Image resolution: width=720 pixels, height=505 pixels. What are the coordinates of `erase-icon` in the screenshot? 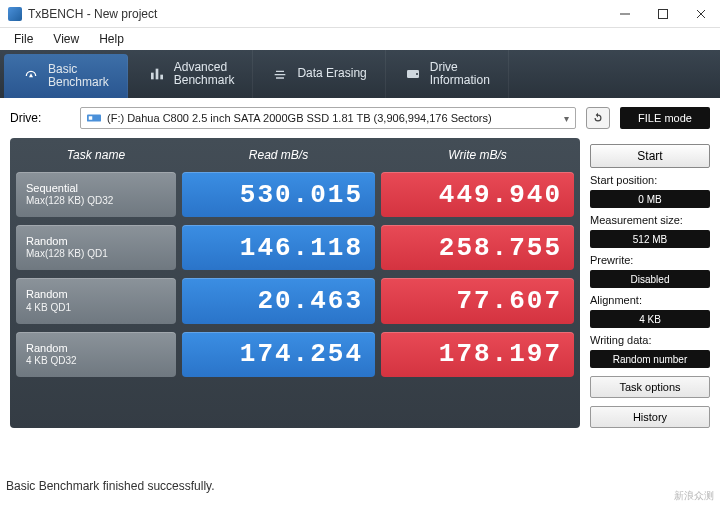 It's located at (280, 74).